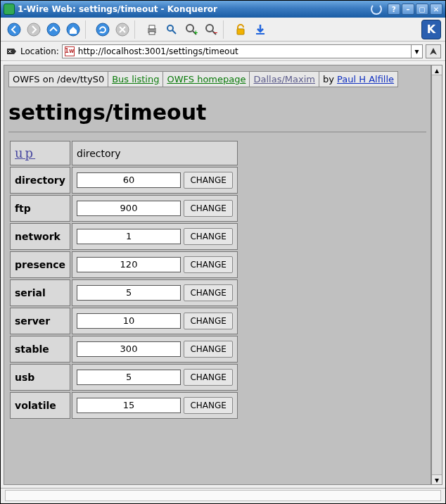  What do you see at coordinates (40, 237) in the screenshot?
I see `row-label-network: network` at bounding box center [40, 237].